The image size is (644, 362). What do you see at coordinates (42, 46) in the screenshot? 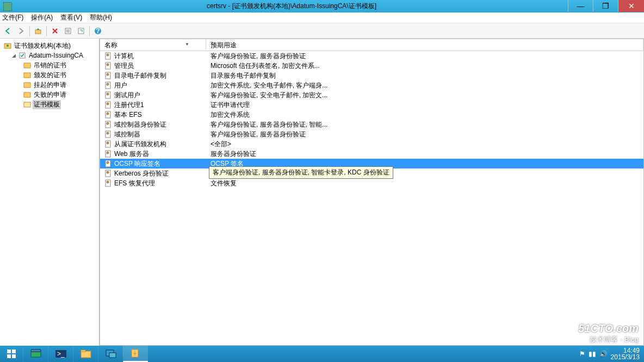
I see `tree-root-label: 证书颁发机构(本地)` at bounding box center [42, 46].